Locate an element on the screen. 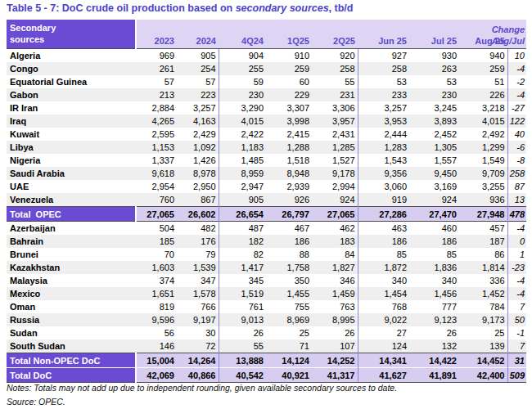 Image resolution: width=532 pixels, height=409 pixels. value-cell: 9,013 is located at coordinates (242, 320).